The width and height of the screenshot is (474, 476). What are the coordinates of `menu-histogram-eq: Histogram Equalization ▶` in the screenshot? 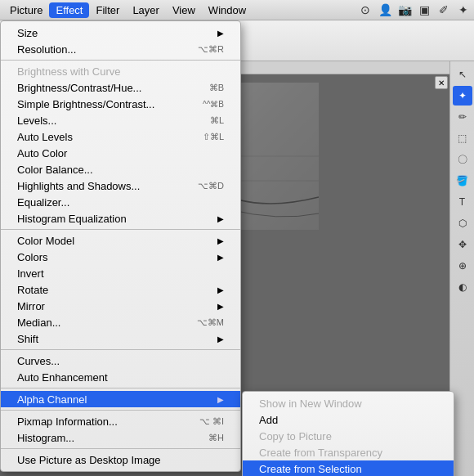 It's located at (121, 218).